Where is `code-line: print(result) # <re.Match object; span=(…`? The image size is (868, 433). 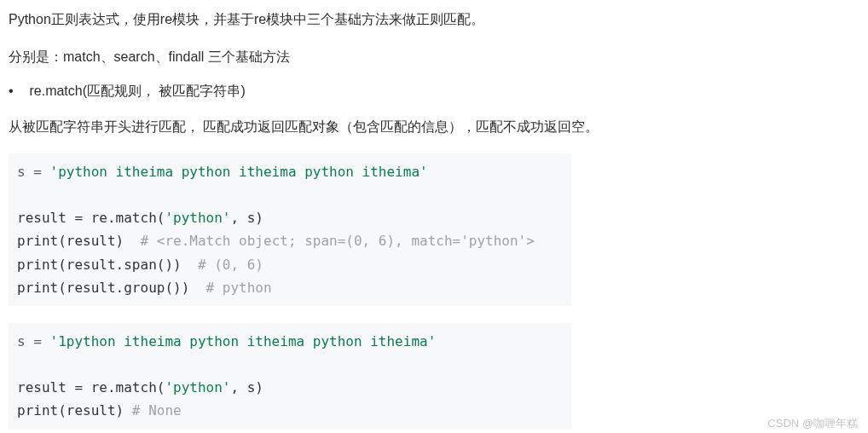 code-line: print(result) # <re.Match object; span=(… is located at coordinates (276, 240).